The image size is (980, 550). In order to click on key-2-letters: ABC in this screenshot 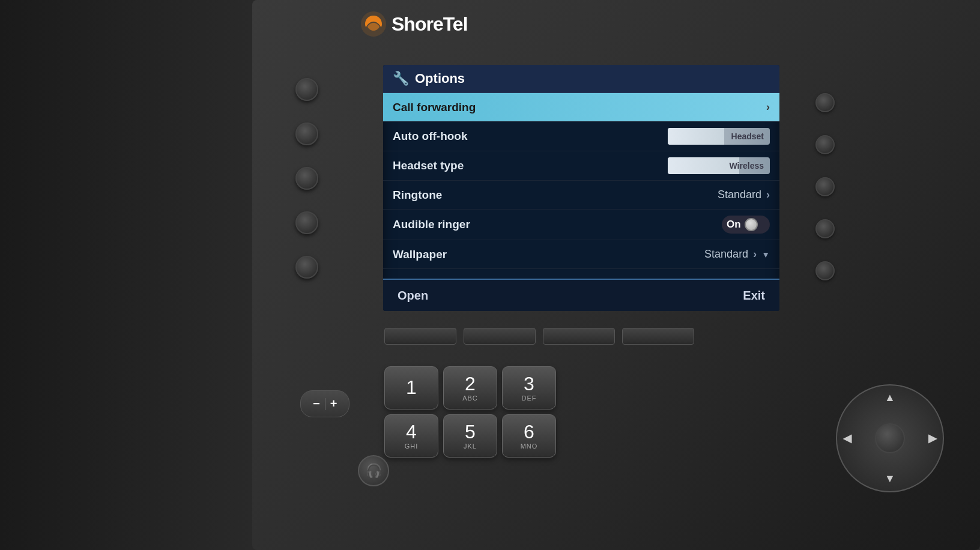, I will do `click(470, 398)`.